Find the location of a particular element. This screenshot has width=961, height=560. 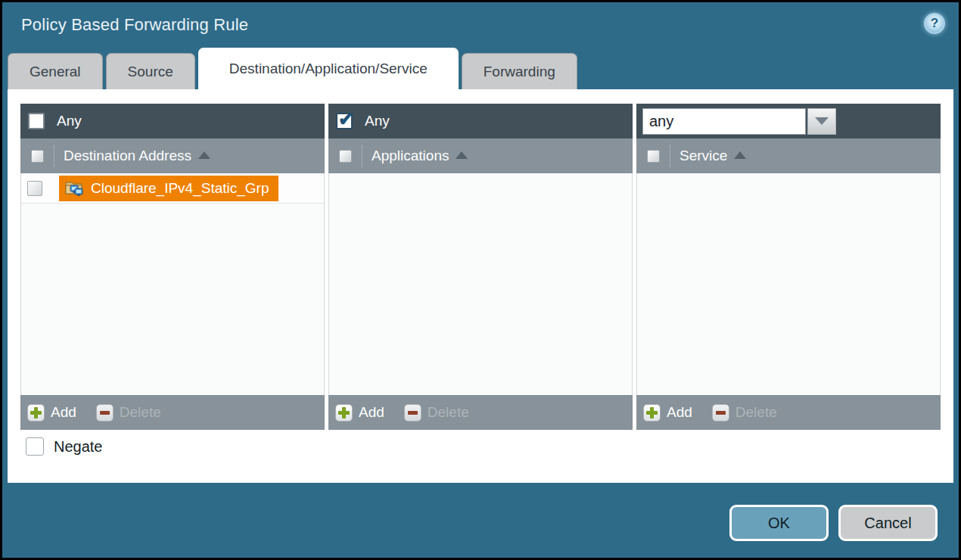

destination-address-row: Cloudflare_IPv4_Static_Grp is located at coordinates (173, 188).